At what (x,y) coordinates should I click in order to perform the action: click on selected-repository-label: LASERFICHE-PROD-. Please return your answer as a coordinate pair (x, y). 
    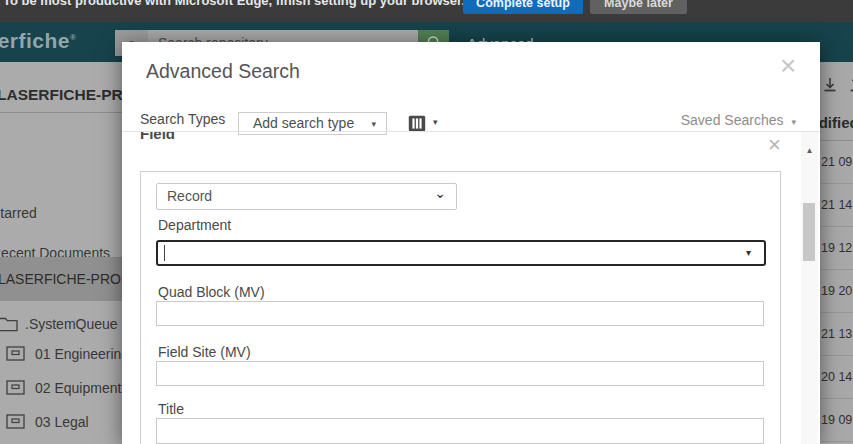
    Looking at the image, I should click on (61, 279).